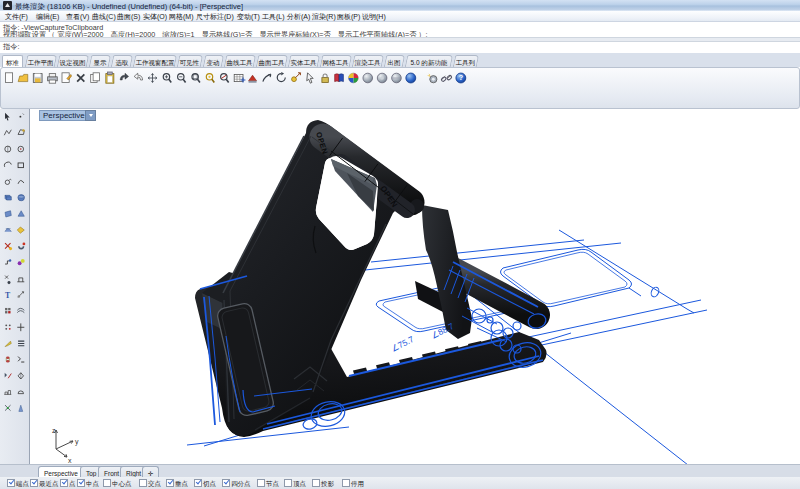 This screenshot has width=800, height=489. Describe the element at coordinates (77, 442) in the screenshot. I see `svg-text: y` at that location.